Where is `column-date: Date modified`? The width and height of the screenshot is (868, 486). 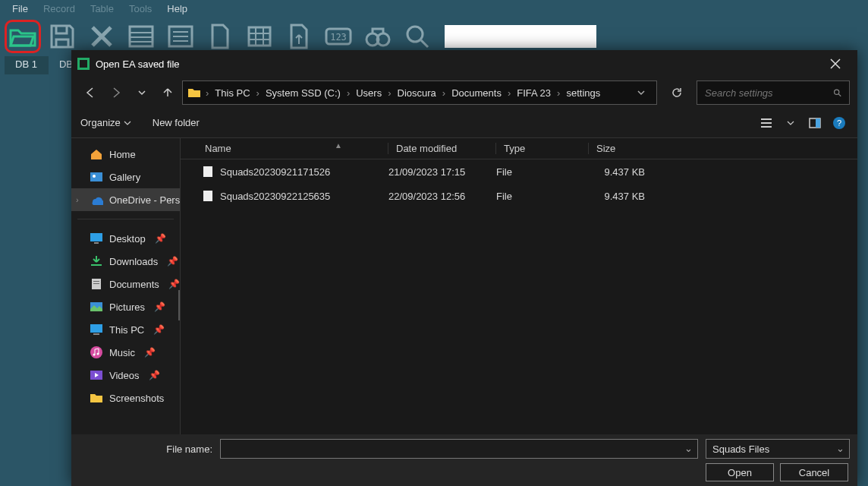
column-date: Date modified is located at coordinates (442, 149).